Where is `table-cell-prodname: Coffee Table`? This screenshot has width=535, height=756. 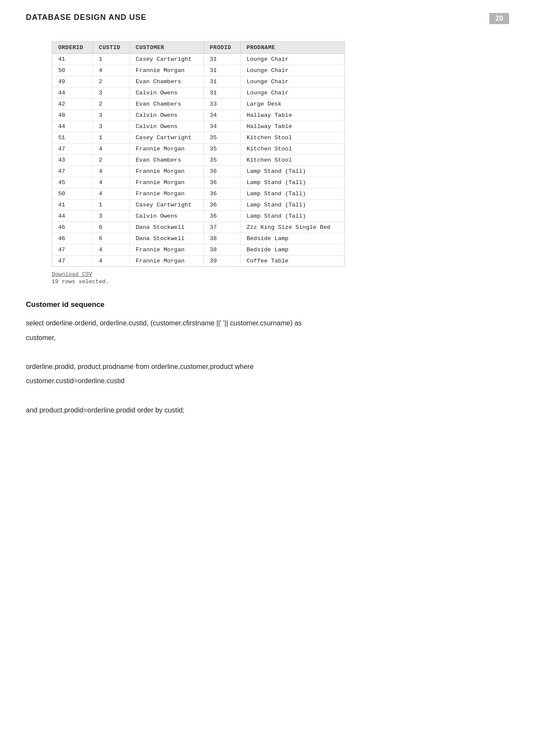 table-cell-prodname: Coffee Table is located at coordinates (292, 261).